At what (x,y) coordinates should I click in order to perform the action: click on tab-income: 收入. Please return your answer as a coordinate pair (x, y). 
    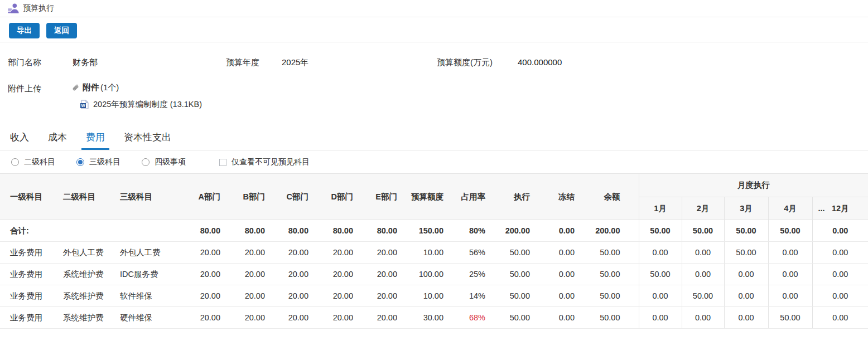
    Looking at the image, I should click on (20, 140).